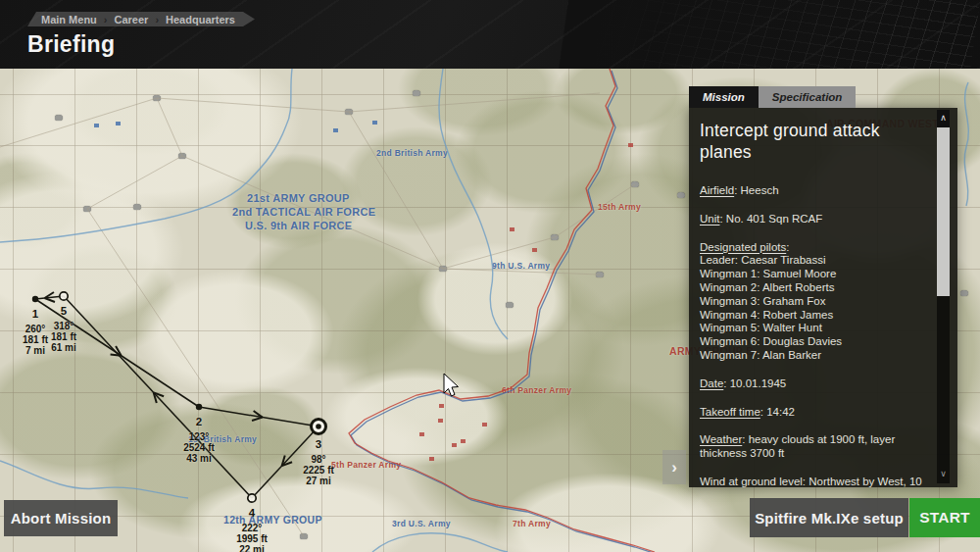  Describe the element at coordinates (811, 413) in the screenshot. I see `panel-field: Takeoff time: 14:42` at that location.